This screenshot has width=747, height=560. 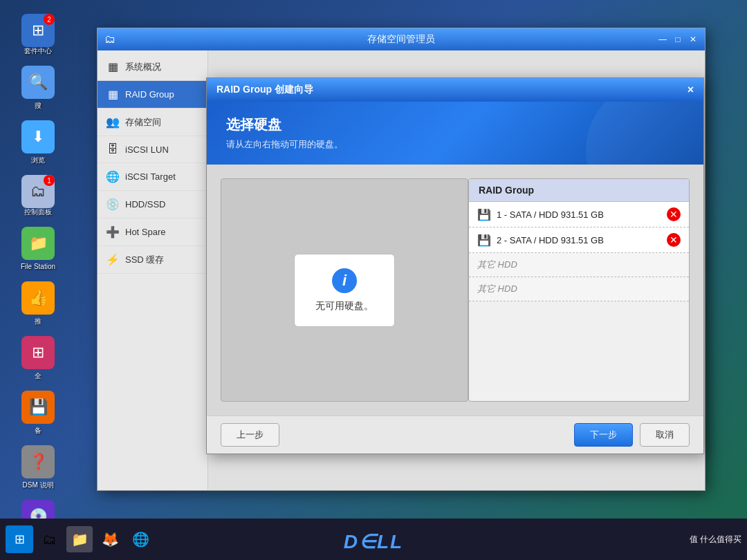 What do you see at coordinates (145, 260) in the screenshot?
I see `sidebar-label-ssd-cache: SSD 缓存` at bounding box center [145, 260].